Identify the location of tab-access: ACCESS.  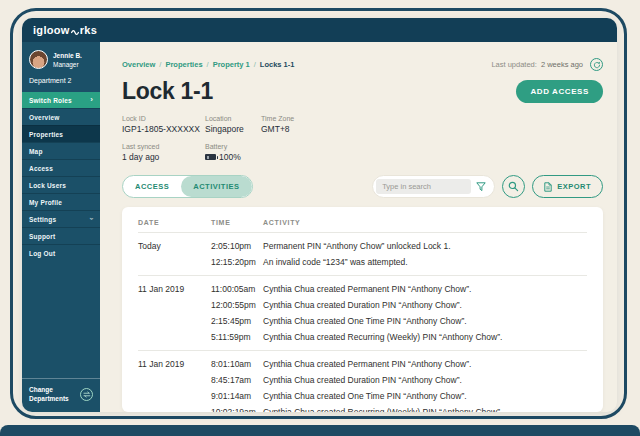
(152, 186).